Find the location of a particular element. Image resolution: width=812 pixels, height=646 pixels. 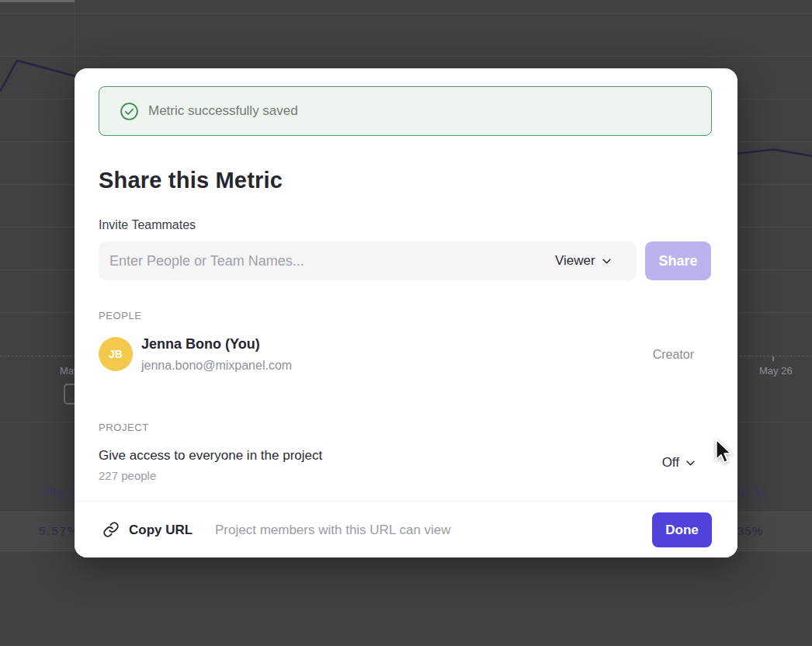

project-people-count: 227 people is located at coordinates (127, 475).